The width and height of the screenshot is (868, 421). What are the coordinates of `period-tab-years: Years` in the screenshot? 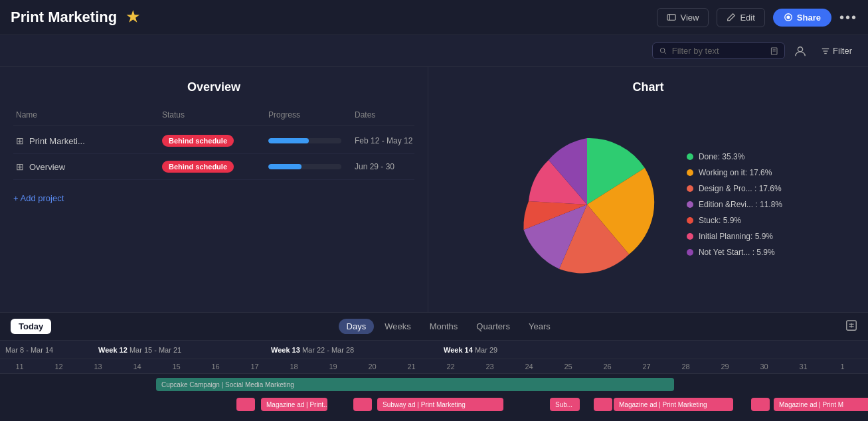 It's located at (539, 327).